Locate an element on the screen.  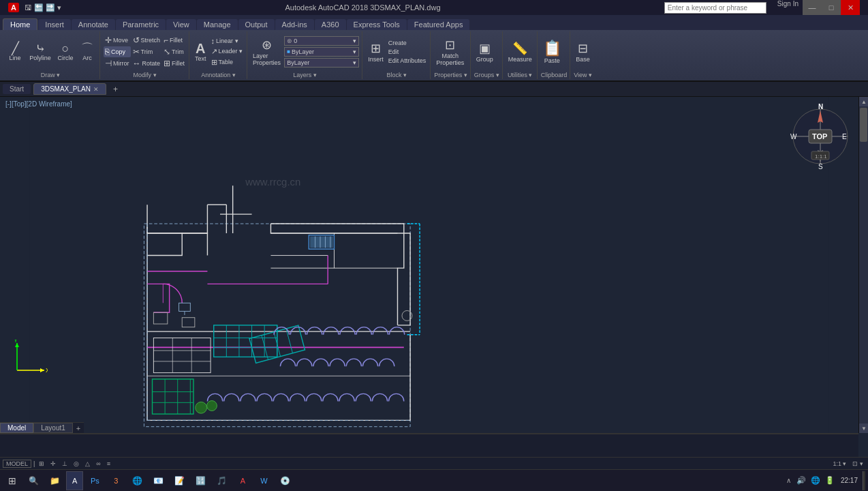
show-desktop is located at coordinates (864, 481).